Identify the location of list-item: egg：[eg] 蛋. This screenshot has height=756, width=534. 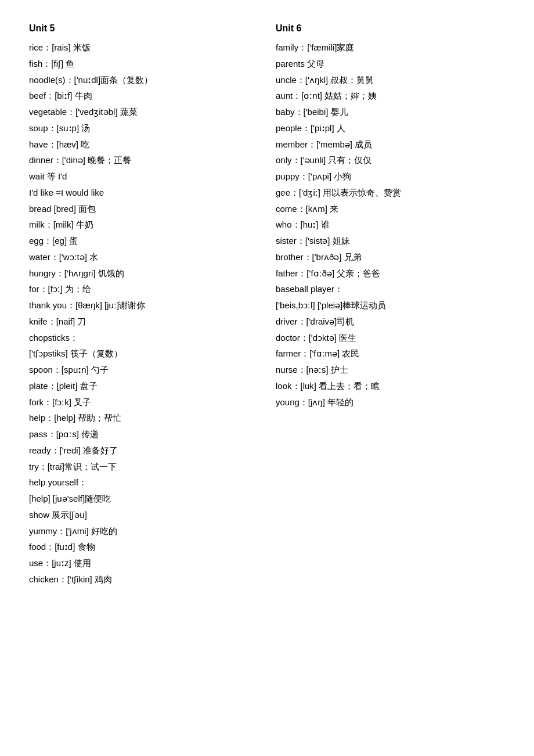
(144, 241).